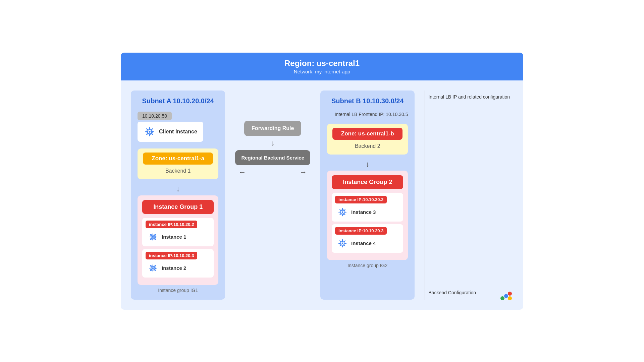  I want to click on client-ip: 10.10.20.50, so click(155, 116).